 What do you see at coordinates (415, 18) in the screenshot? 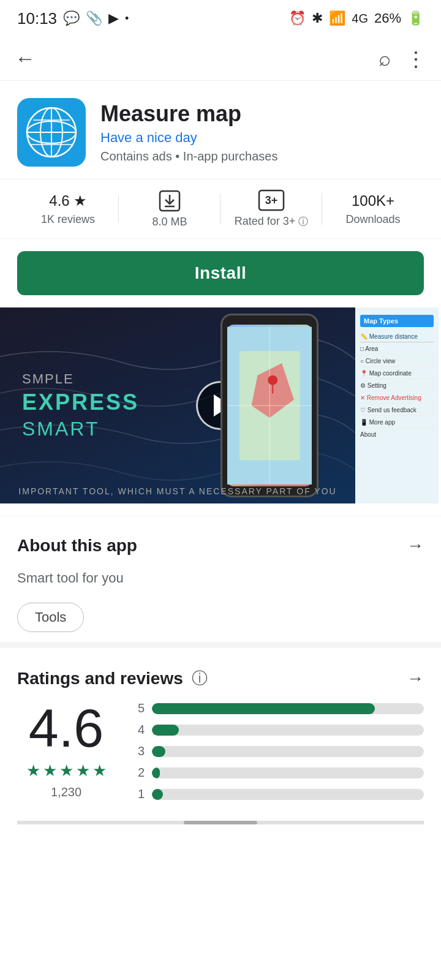
I see `battery-icon: 🔋` at bounding box center [415, 18].